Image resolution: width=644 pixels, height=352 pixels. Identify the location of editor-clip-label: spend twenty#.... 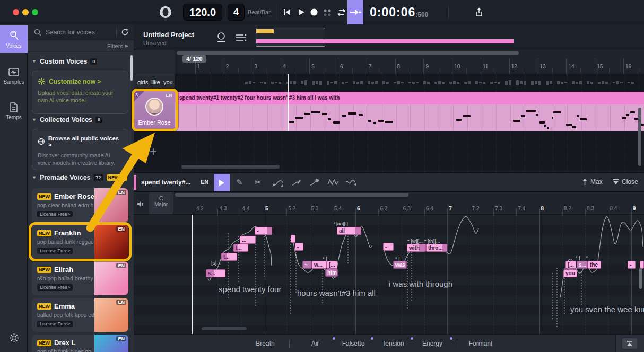
(166, 182).